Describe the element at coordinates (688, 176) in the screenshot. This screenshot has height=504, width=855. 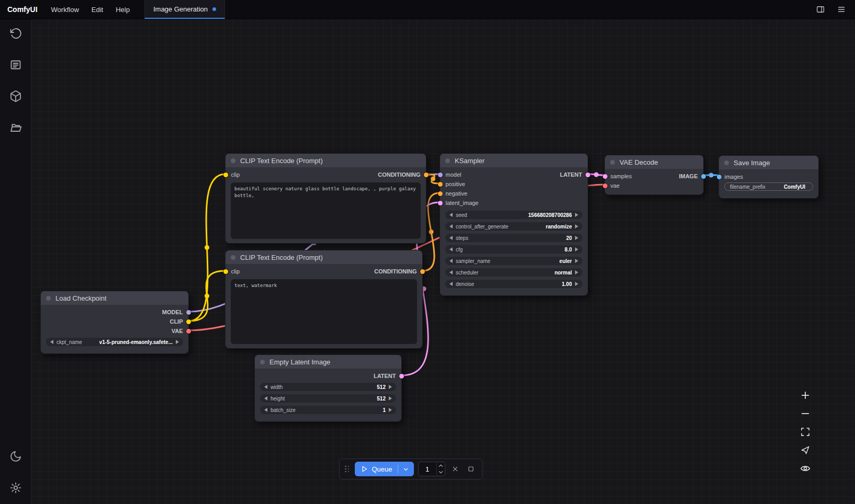
I see `output-image: IMAGE` at that location.